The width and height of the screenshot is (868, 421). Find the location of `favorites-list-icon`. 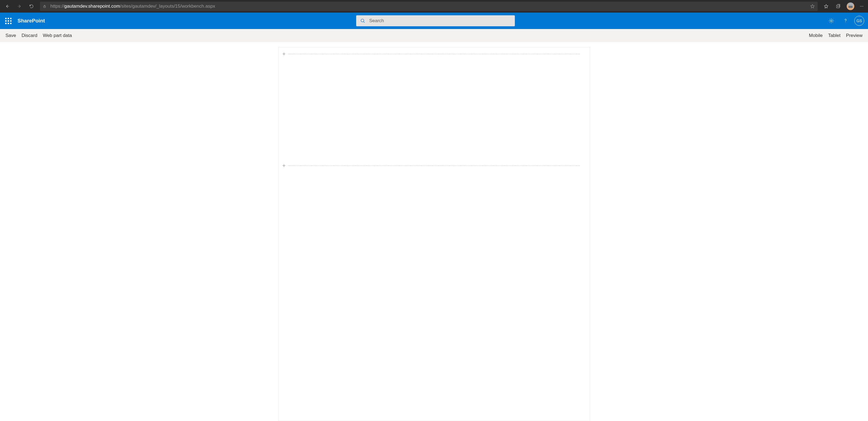

favorites-list-icon is located at coordinates (826, 6).